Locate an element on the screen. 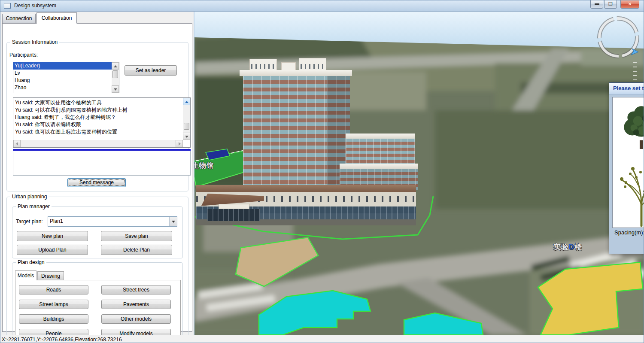  arrow-right-icon is located at coordinates (179, 144).